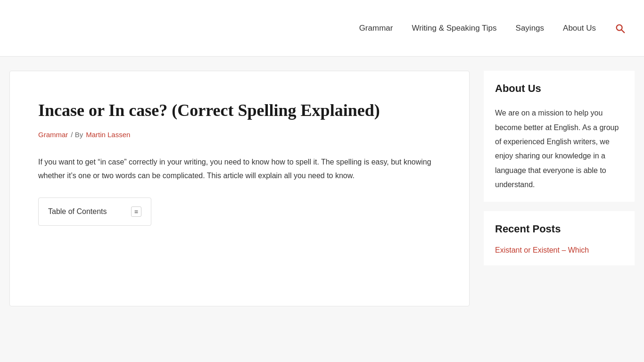 This screenshot has width=644, height=362. What do you see at coordinates (239, 110) in the screenshot?
I see `article-title: Incase or In case? (Correct Spelling Exp…` at bounding box center [239, 110].